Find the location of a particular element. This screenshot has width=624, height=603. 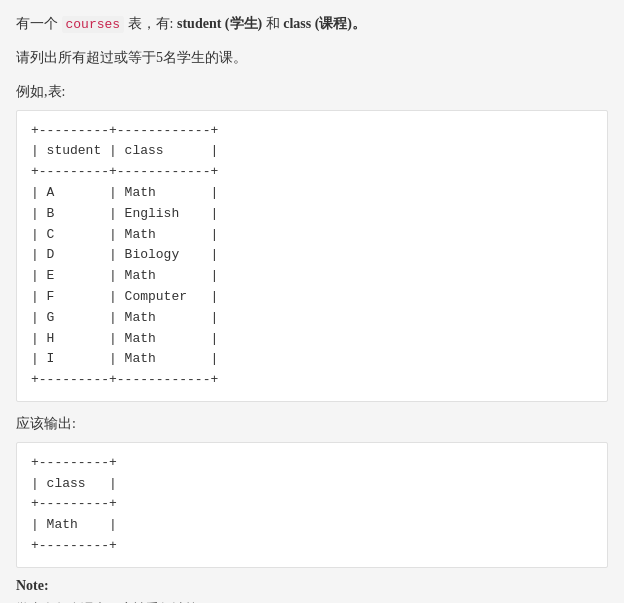

intro-bold2: class (课程)。 is located at coordinates (324, 24).